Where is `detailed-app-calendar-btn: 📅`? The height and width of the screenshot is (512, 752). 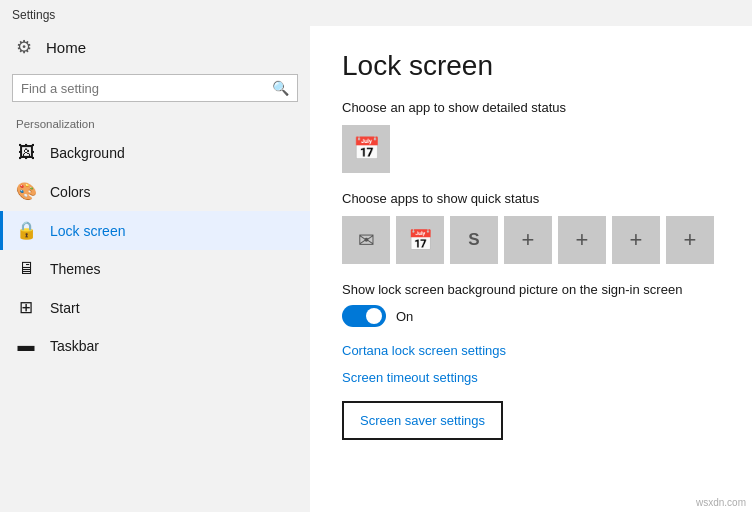
detailed-app-calendar-btn: 📅 is located at coordinates (366, 149).